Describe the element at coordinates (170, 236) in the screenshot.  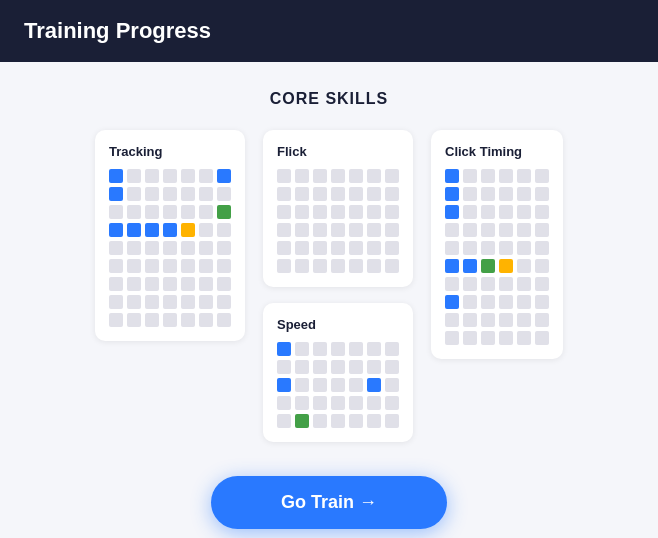
I see `skill-card-tracking: Tracking` at that location.